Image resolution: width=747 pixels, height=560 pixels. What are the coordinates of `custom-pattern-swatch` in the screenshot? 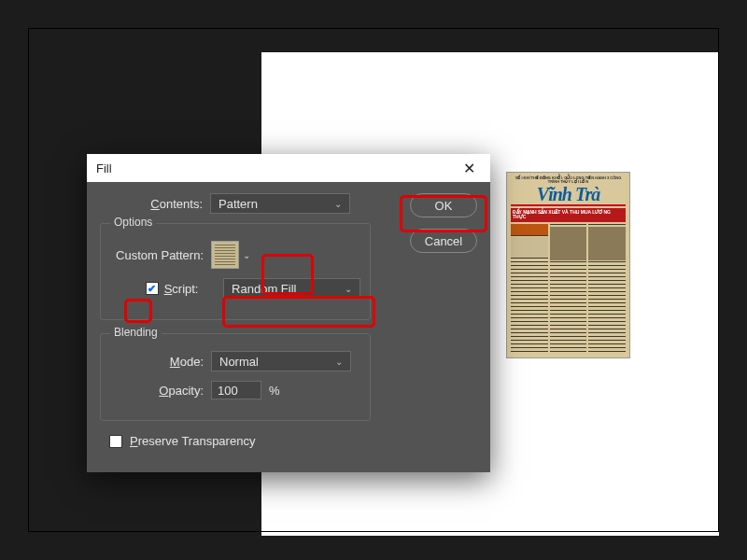 It's located at (225, 255).